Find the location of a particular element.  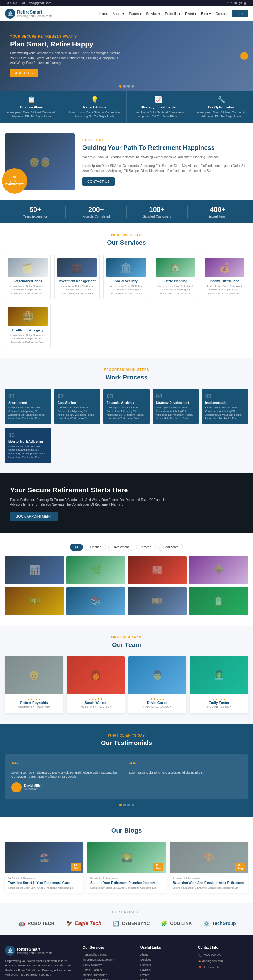

portfolio-item-6: 📚 is located at coordinates (96, 601).